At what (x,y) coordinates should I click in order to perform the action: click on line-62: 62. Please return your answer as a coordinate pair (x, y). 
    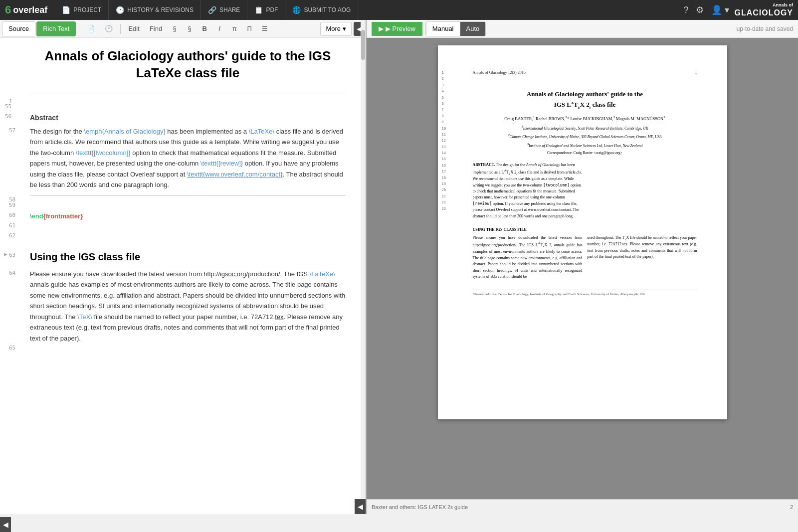
    Looking at the image, I should click on (12, 236).